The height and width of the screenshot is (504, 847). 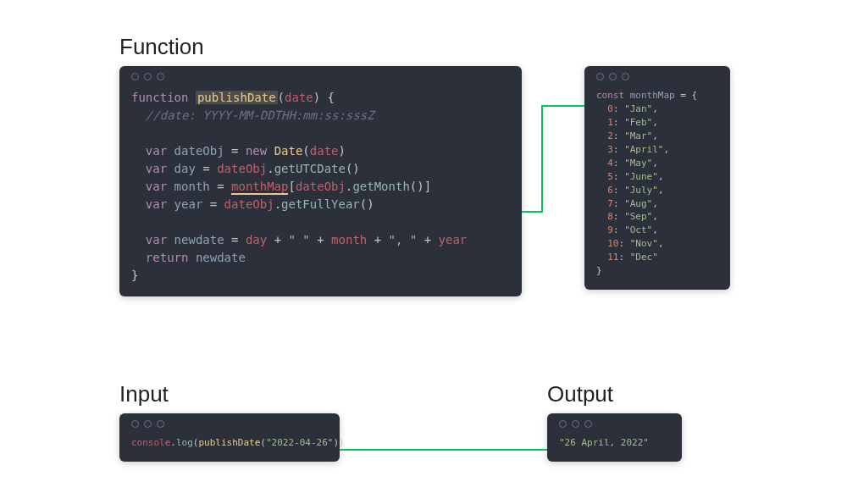 What do you see at coordinates (615, 443) in the screenshot?
I see `code-output: "26 April, 2022"` at bounding box center [615, 443].